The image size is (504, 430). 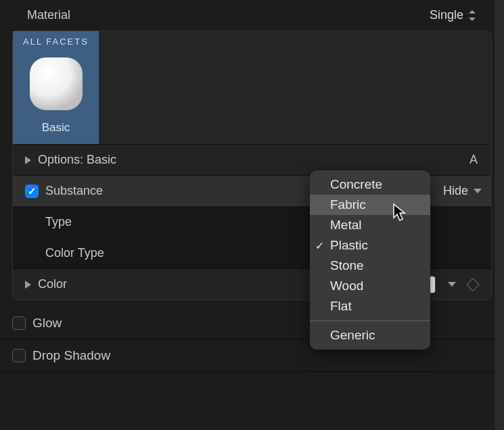 What do you see at coordinates (473, 285) in the screenshot?
I see `keyframe-diamond-icon` at bounding box center [473, 285].